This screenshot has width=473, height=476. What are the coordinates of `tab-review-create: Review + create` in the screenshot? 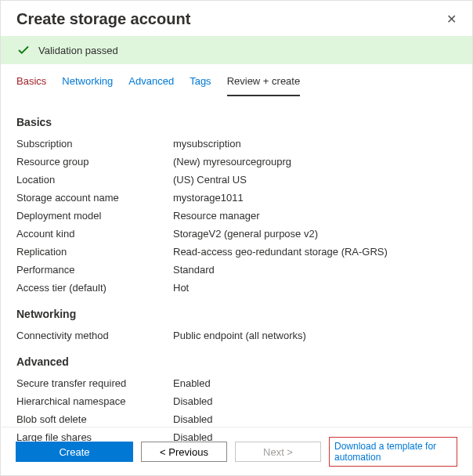 It's located at (264, 86).